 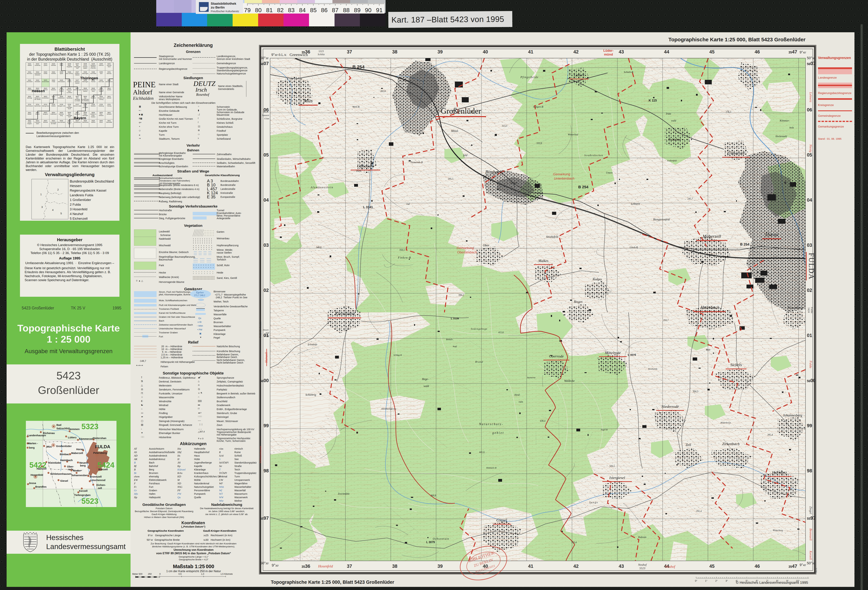 I want to click on svg-text: Niesig, so click(x=810, y=148).